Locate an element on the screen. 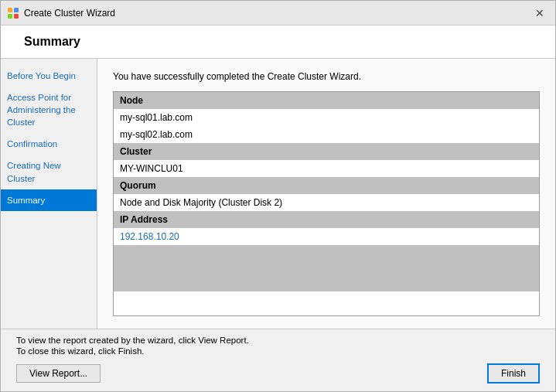 The image size is (556, 392). sidebar: Before You BeginAccess Point for Adminis… is located at coordinates (49, 193).